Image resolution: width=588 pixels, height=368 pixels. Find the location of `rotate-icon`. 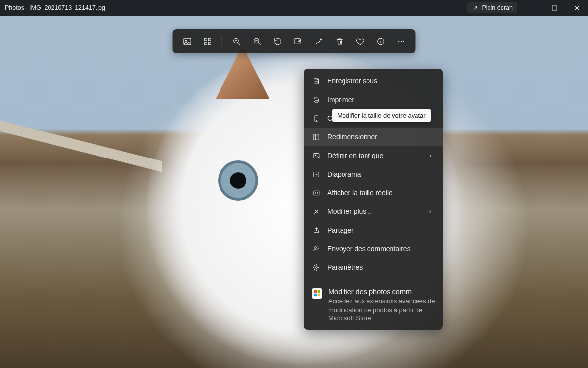

rotate-icon is located at coordinates (277, 41).